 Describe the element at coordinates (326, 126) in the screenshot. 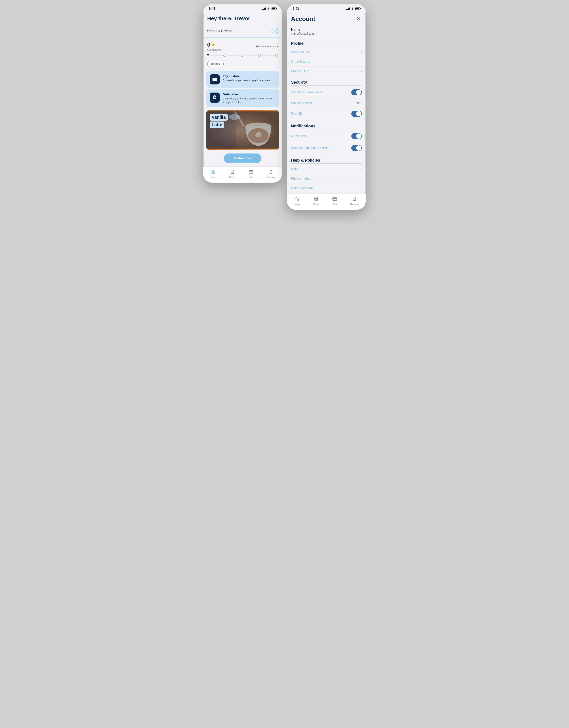

I see `notifications-section-title: Notifications` at that location.